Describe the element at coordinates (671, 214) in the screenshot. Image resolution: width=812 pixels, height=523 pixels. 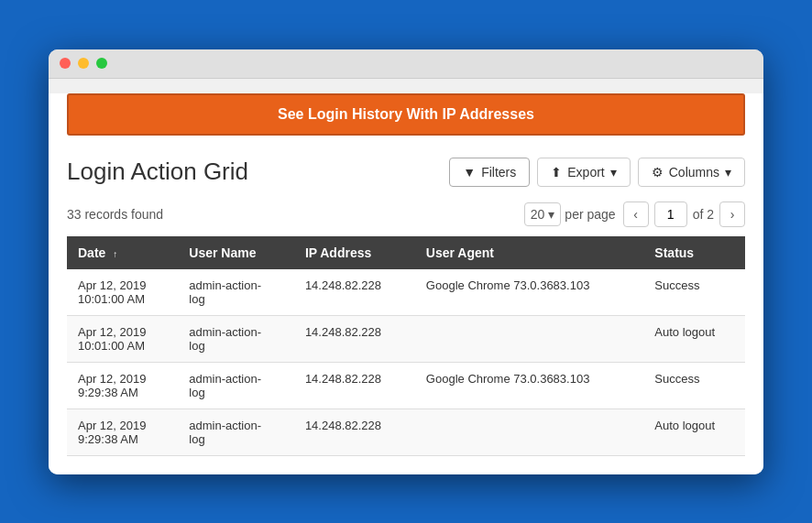
I see `current-page-input` at that location.